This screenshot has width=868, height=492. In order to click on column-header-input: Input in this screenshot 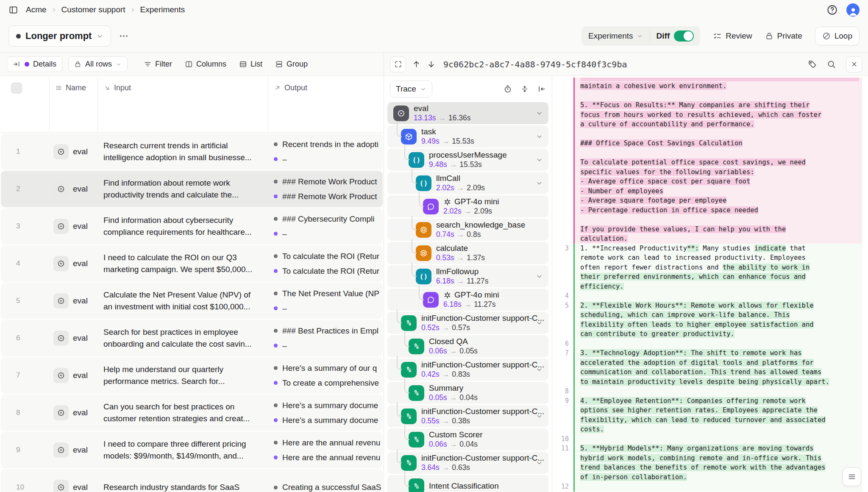, I will do `click(117, 88)`.